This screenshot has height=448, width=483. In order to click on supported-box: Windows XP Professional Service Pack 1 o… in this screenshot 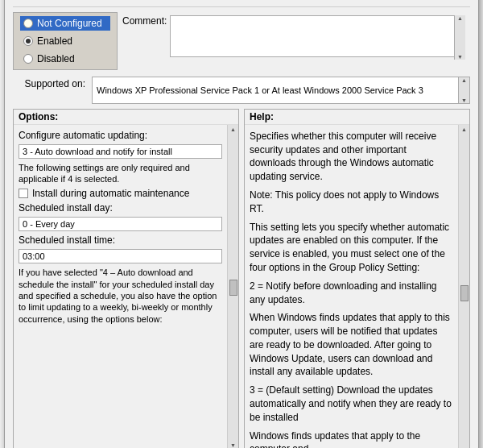, I will do `click(281, 90)`.